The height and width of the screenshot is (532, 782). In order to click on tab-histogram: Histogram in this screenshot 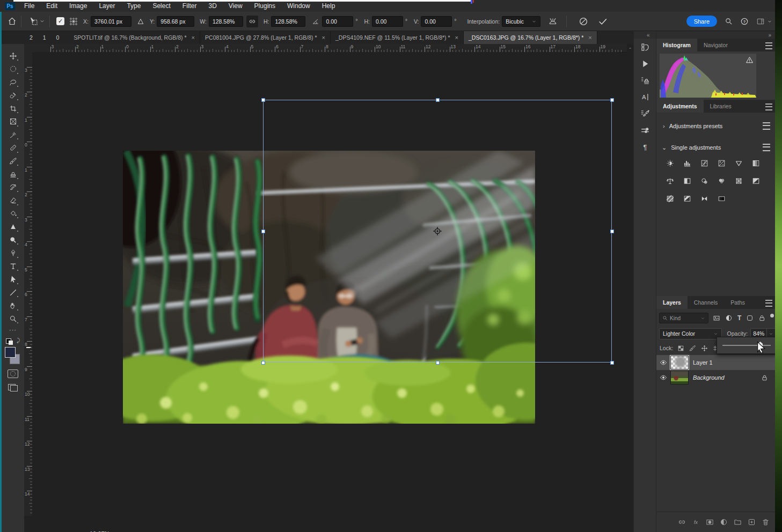, I will do `click(677, 45)`.